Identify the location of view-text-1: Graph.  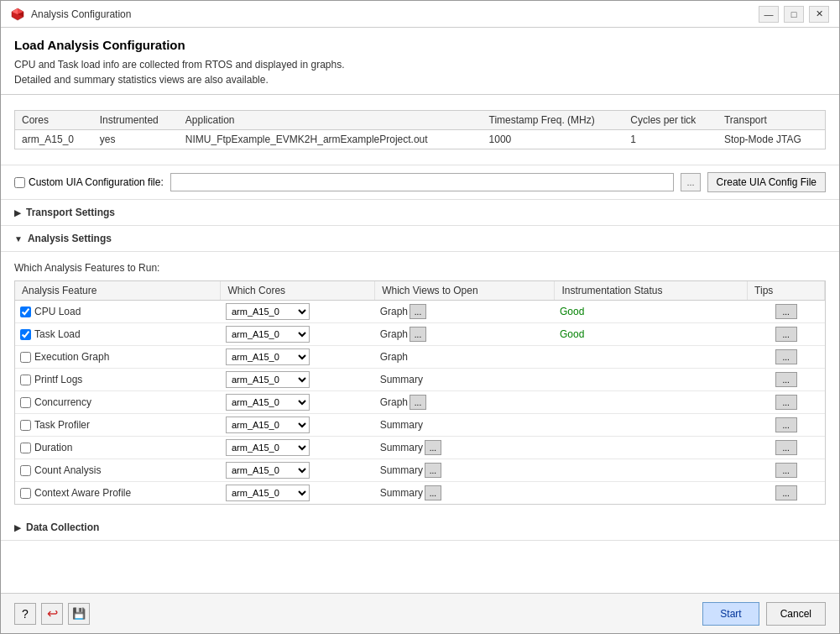
(394, 334).